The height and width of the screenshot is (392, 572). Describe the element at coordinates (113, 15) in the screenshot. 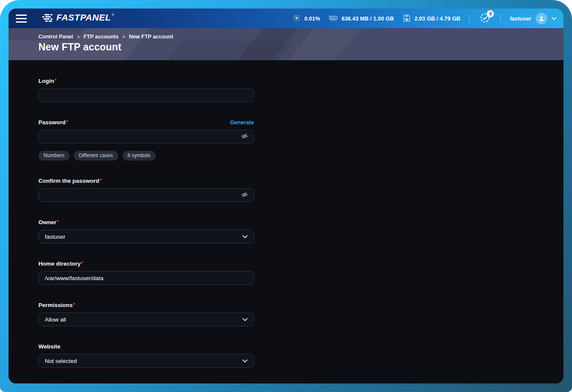

I see `logo-registered-mark: ®` at that location.